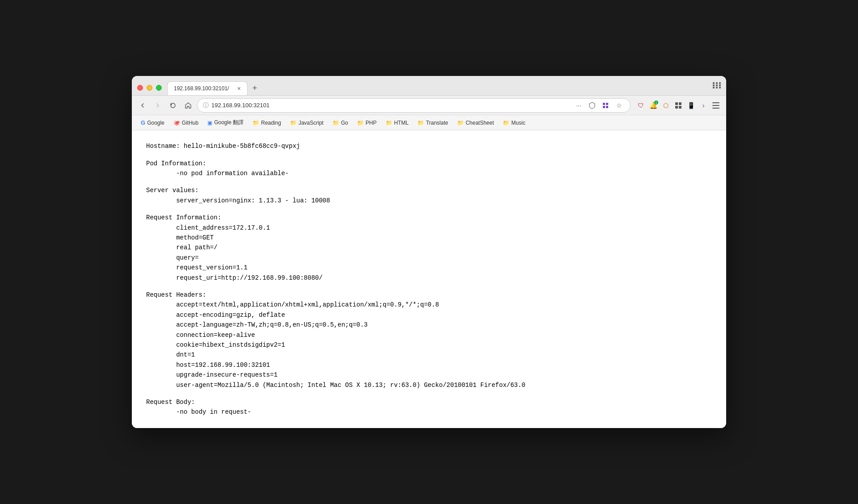 The image size is (858, 504). Describe the element at coordinates (360, 123) in the screenshot. I see `folder-php-icon: 📁` at that location.